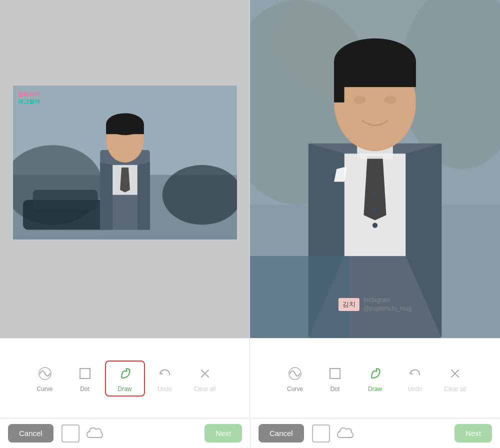 The width and height of the screenshot is (500, 448). Describe the element at coordinates (295, 374) in the screenshot. I see `curve-icon-right` at that location.